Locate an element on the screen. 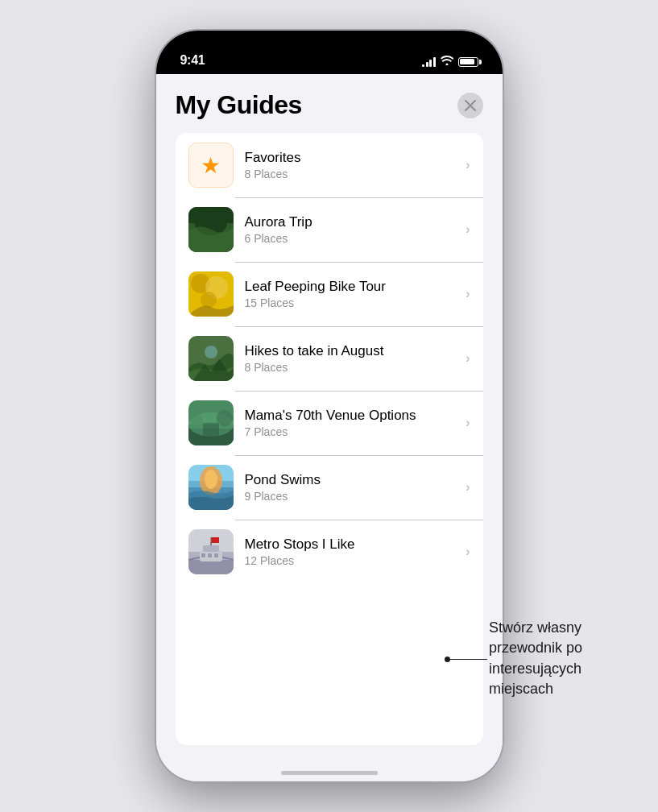 Image resolution: width=658 pixels, height=812 pixels. chevron-right-icon-2: › is located at coordinates (467, 230).